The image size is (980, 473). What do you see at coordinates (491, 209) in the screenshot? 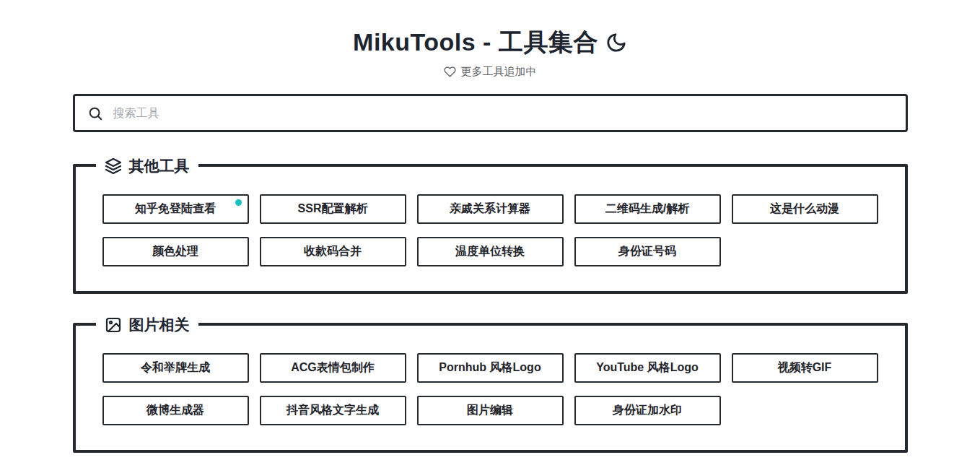
I see `tool-button: 亲戚关系计算器` at bounding box center [491, 209].